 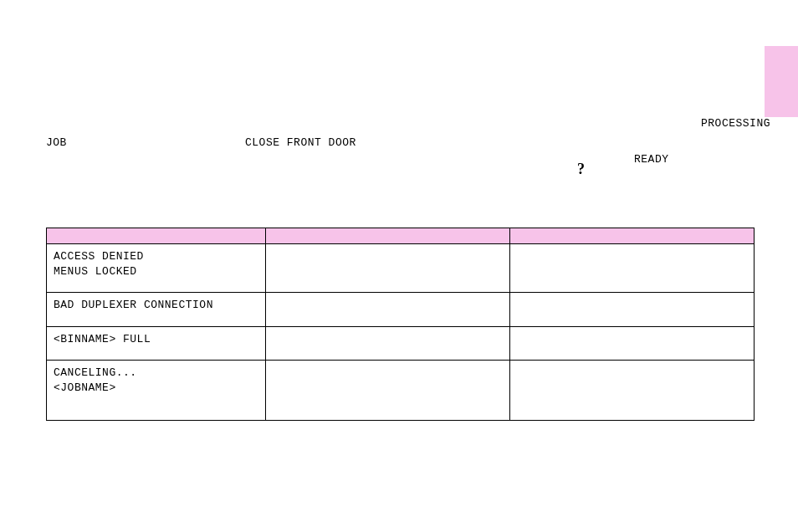 What do you see at coordinates (401, 343) in the screenshot?
I see `table-row: <BINNAME> FULL` at bounding box center [401, 343].